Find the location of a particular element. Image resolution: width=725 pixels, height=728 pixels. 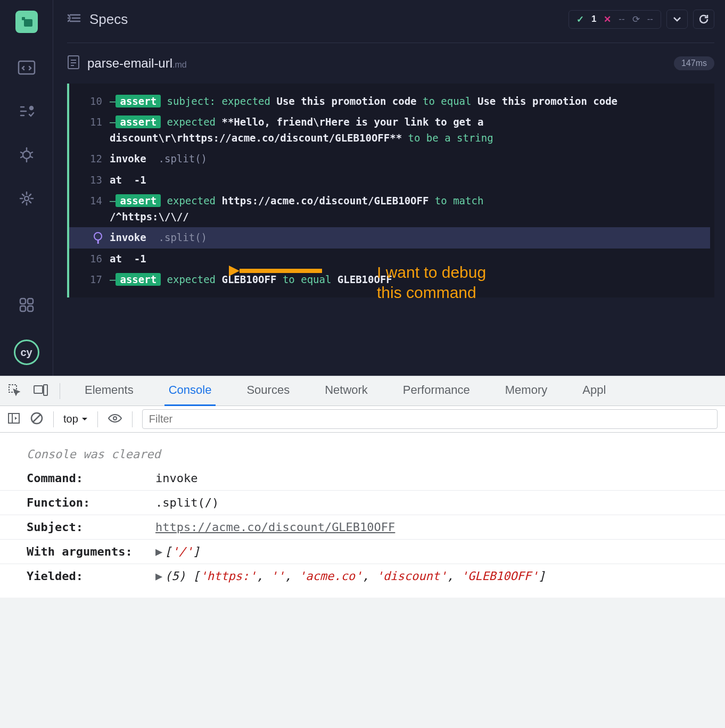

fail-count: -- is located at coordinates (622, 19).